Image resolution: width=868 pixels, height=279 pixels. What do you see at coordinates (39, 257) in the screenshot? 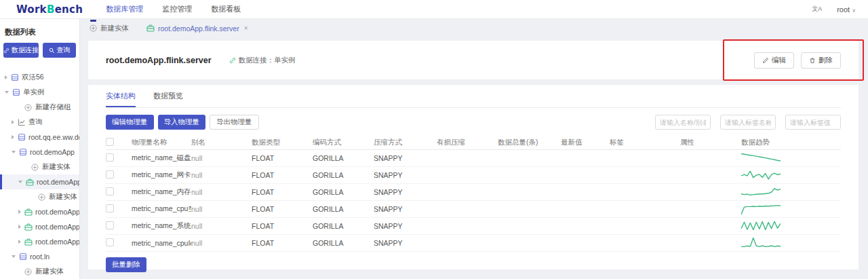
I see `tree-item: root.ln` at bounding box center [39, 257].